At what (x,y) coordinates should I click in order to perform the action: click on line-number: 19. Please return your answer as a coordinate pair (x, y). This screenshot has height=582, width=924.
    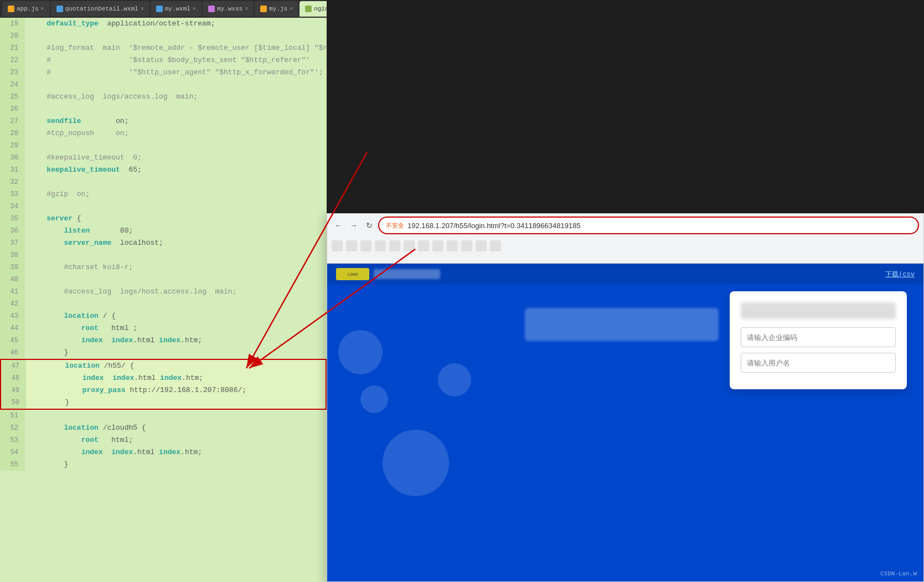
    Looking at the image, I should click on (12, 24).